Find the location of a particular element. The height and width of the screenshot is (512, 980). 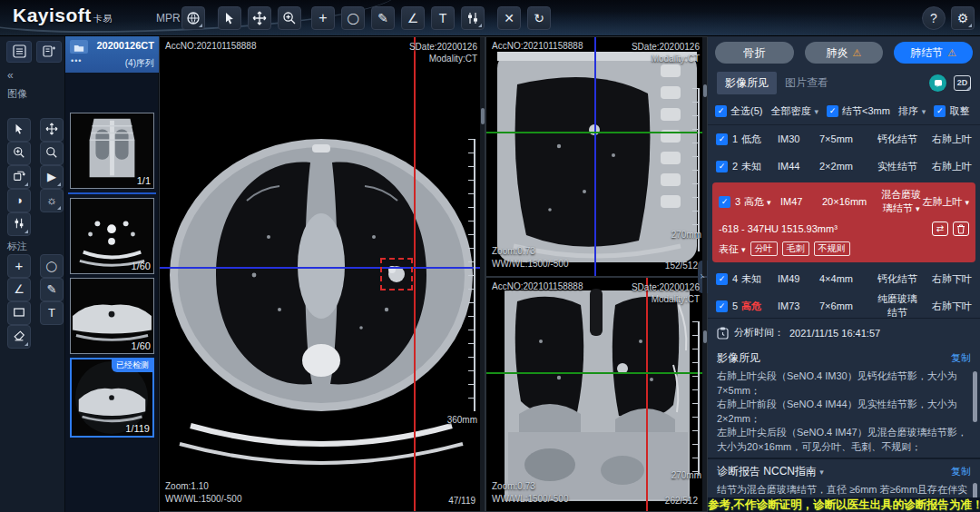

text-tool-button: T is located at coordinates (443, 18).